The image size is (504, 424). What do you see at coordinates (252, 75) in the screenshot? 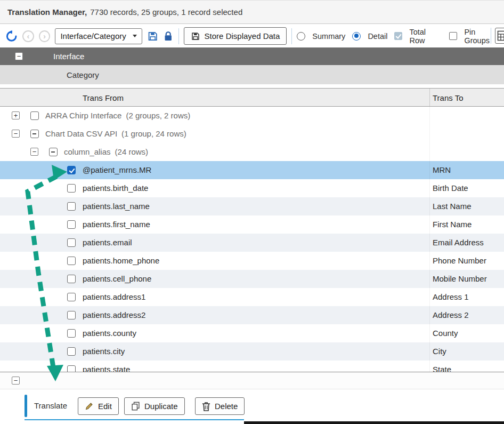
I see `category-group-header: Category` at bounding box center [252, 75].